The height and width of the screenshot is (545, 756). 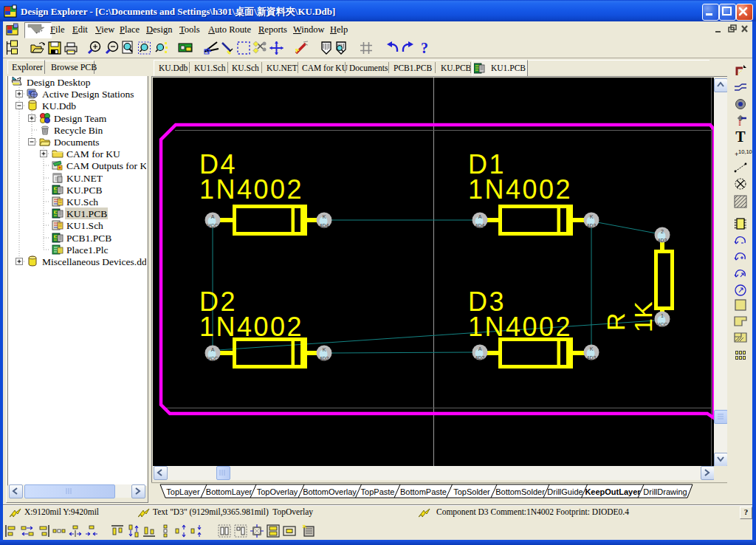 I want to click on svg-text: Recycle Bin, so click(x=78, y=130).